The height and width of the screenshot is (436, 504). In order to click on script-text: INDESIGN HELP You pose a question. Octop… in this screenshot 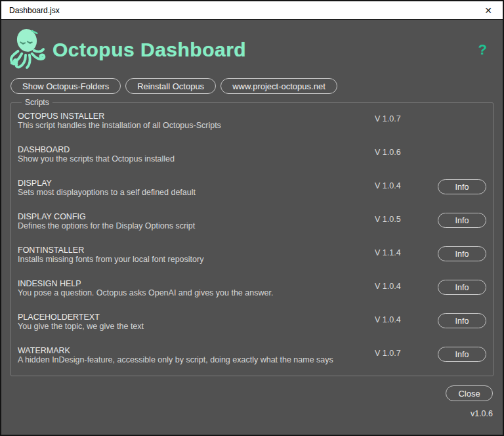, I will do `click(189, 289)`.